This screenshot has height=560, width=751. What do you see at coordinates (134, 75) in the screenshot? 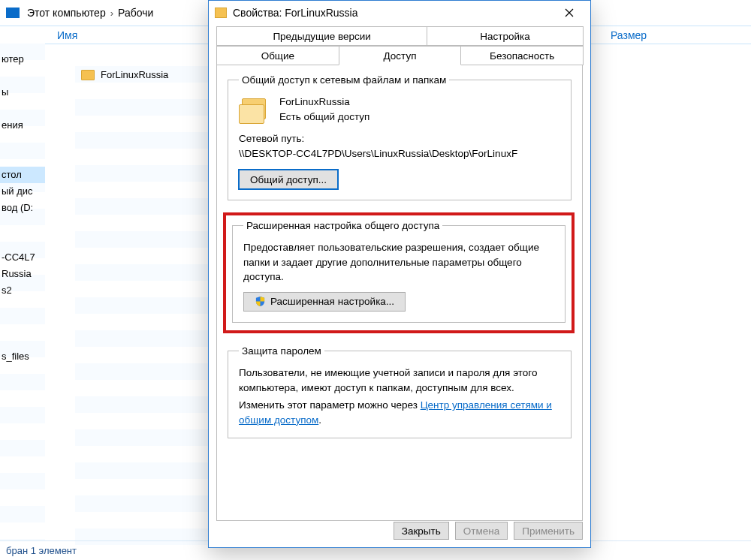
I see `list-item-label: ForLinuxRussia` at bounding box center [134, 75].